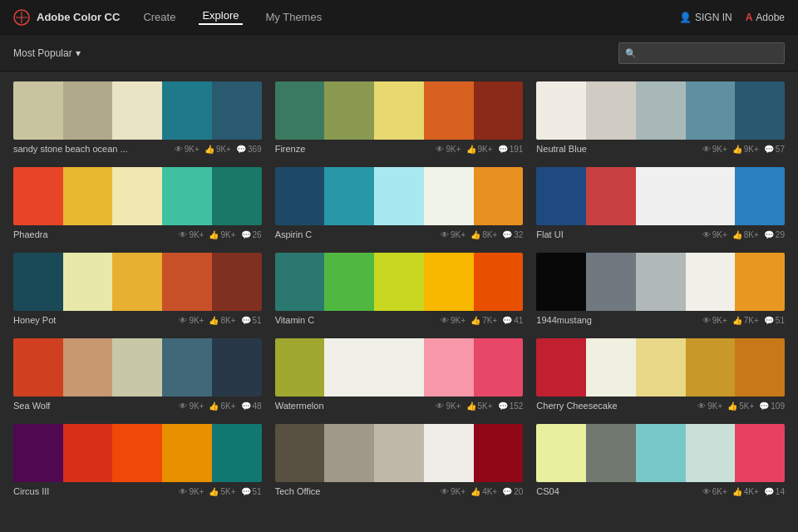 The image size is (798, 532). Describe the element at coordinates (660, 118) in the screenshot. I see `theme-card: Neutral Blue👁 9K+👍 9K+💬 57` at that location.